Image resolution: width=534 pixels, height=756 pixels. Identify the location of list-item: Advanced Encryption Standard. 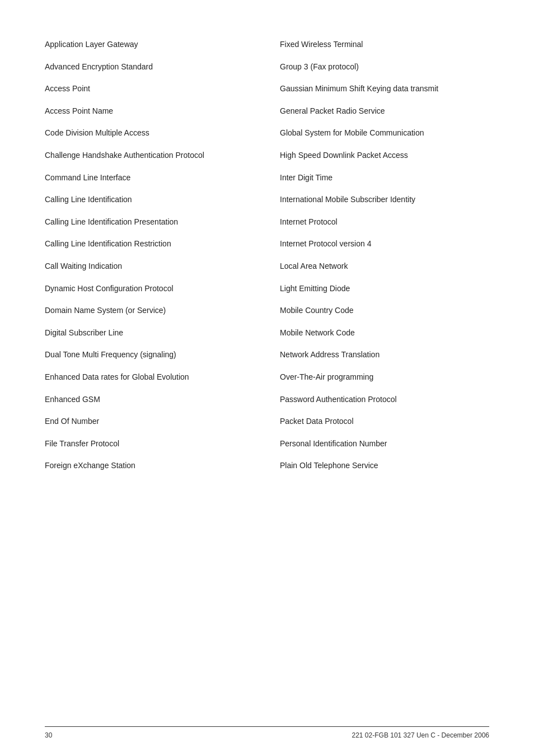
(151, 67).